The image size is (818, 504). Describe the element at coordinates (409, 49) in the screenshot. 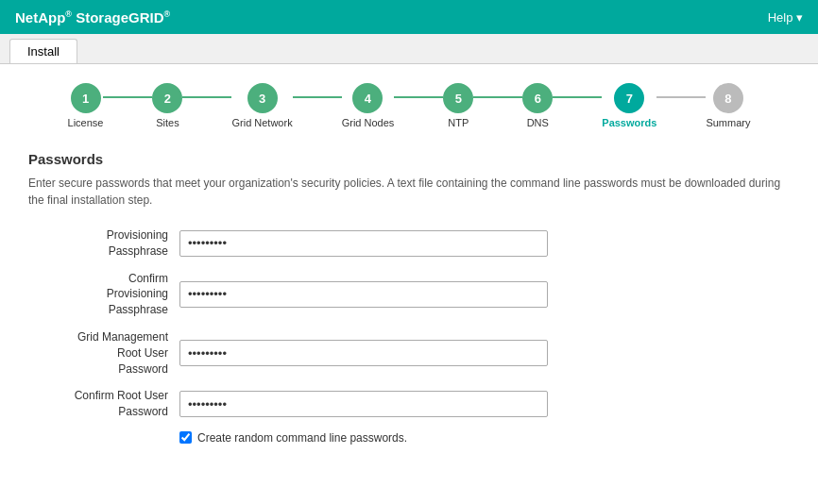

I see `tab-bar: Install` at that location.